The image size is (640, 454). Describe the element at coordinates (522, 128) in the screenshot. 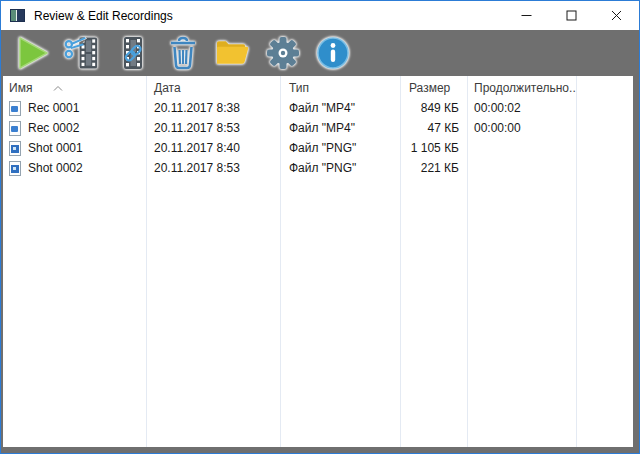

I see `file-duration: 00:00:00` at that location.